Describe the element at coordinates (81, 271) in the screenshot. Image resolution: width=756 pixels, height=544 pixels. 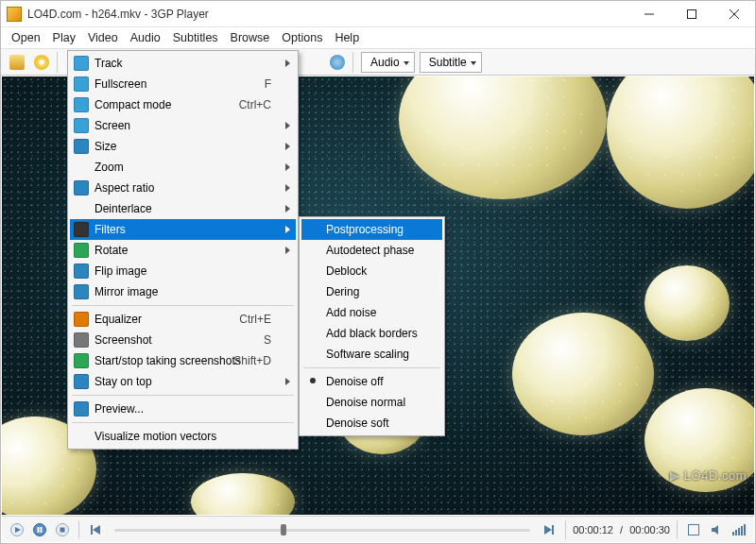
I see `flip-image-icon` at that location.